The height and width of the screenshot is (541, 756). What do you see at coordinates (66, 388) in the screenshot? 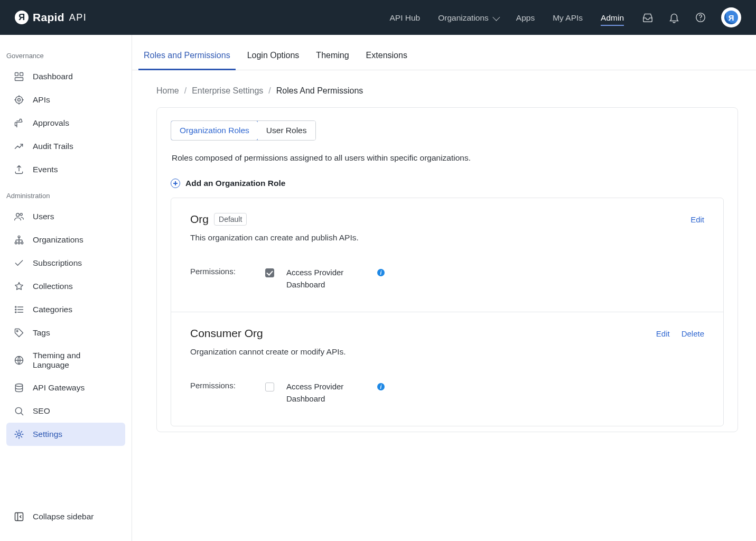
I see `sidebar-item-api-gateways: API Gateways` at bounding box center [66, 388].